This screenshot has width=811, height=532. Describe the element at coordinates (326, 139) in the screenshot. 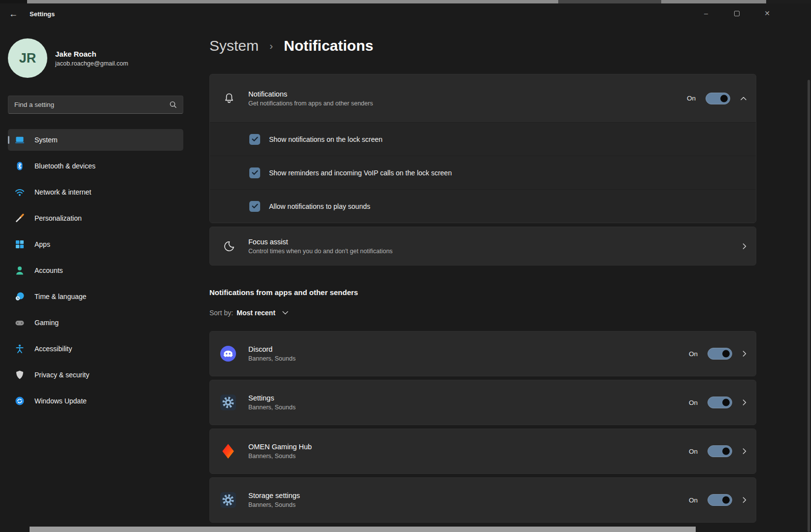

I see `checkbox-label: Show notifications on the lock screen` at that location.